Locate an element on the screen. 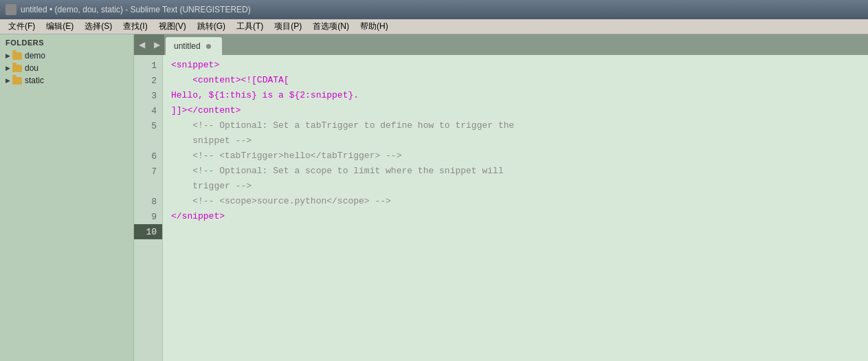 The image size is (868, 361). code-line-7b: trigger --> is located at coordinates (520, 186).